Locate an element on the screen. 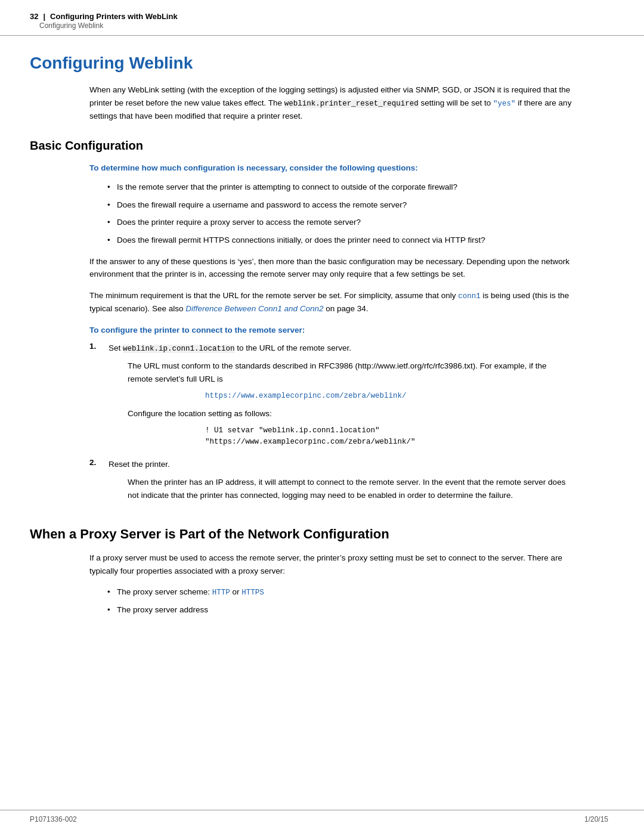  conn1-code: conn1 is located at coordinates (469, 296).